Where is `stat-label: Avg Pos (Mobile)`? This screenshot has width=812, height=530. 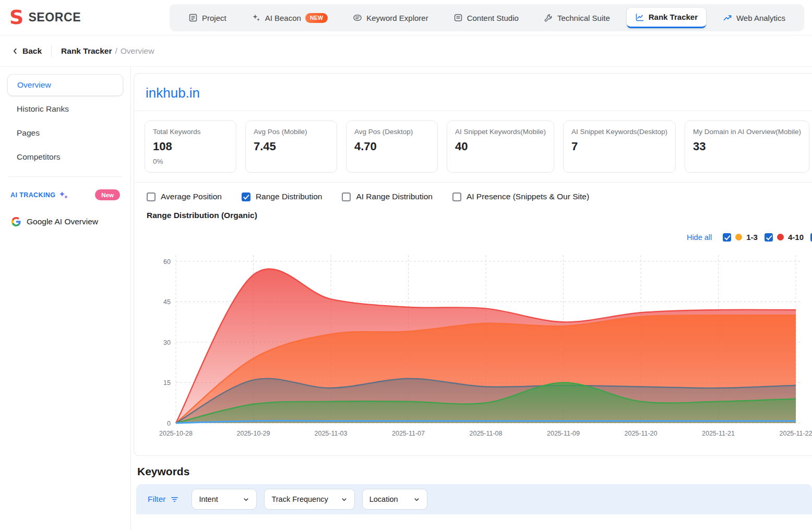 stat-label: Avg Pos (Mobile) is located at coordinates (291, 131).